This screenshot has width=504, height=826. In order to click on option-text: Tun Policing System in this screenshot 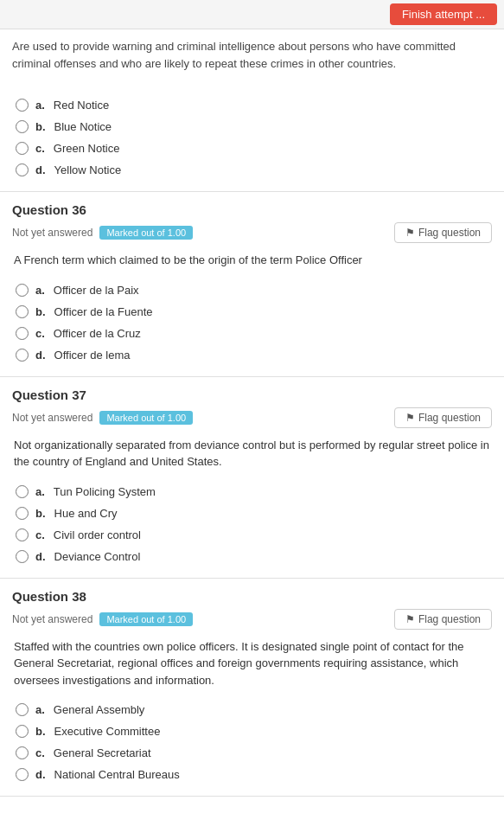, I will do `click(105, 491)`.